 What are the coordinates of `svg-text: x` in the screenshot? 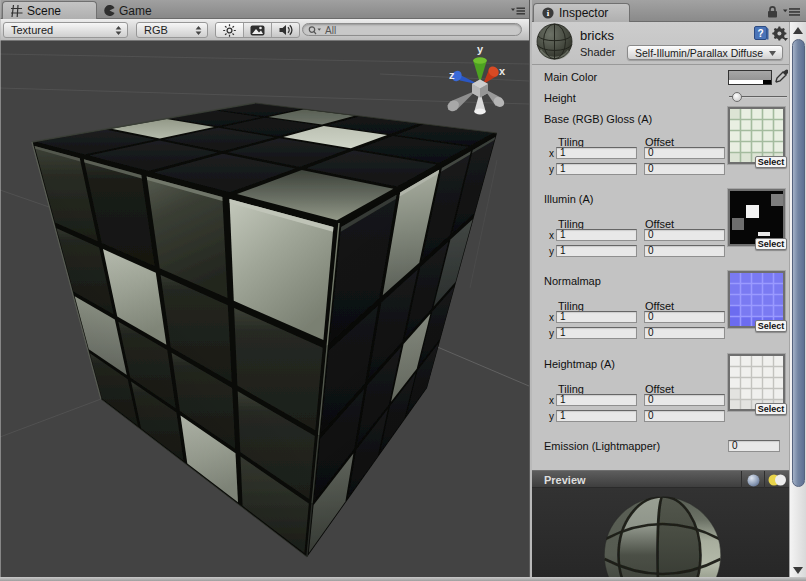 It's located at (502, 71).